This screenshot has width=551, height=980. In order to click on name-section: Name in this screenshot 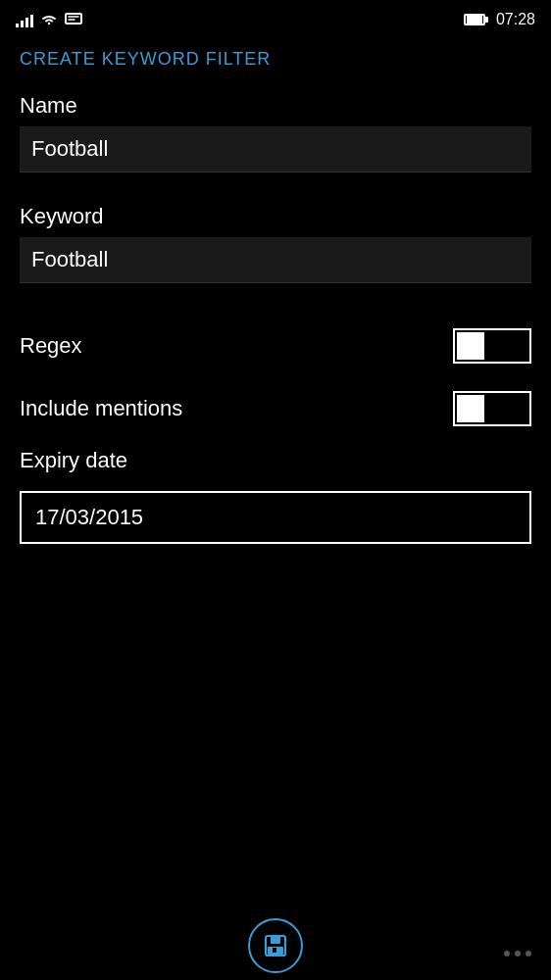, I will do `click(276, 145)`.